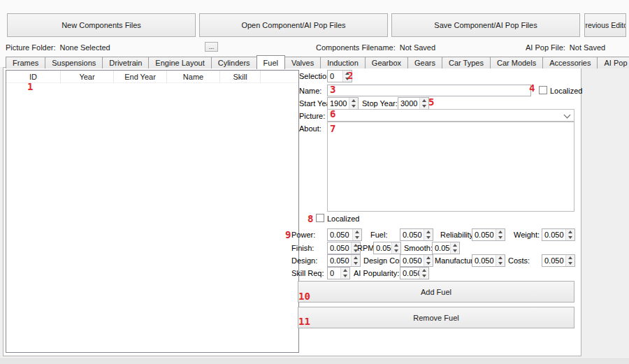 This screenshot has height=364, width=629. What do you see at coordinates (418, 48) in the screenshot?
I see `components-filename-value: Not Saved` at bounding box center [418, 48].